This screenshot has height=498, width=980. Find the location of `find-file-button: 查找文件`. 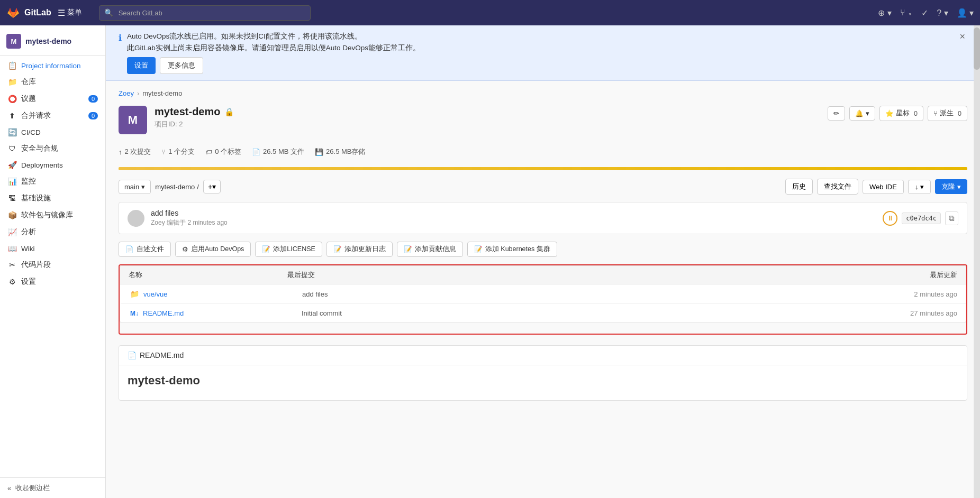

find-file-button: 查找文件 is located at coordinates (838, 187).